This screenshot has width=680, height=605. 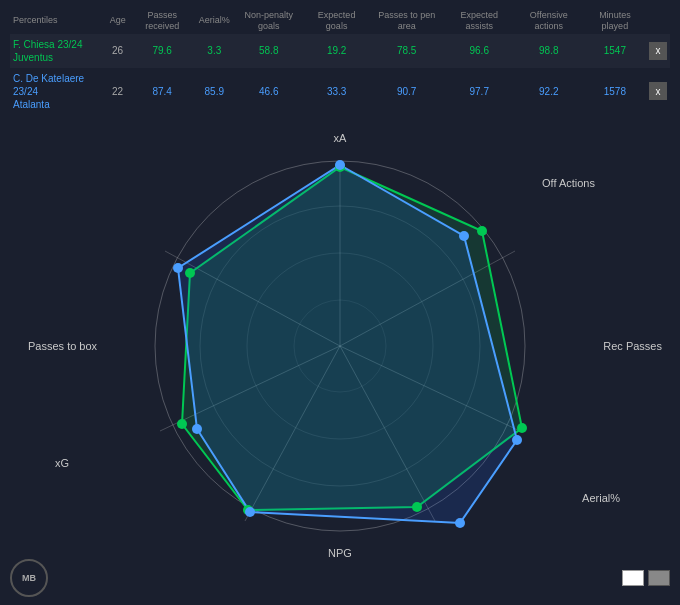 What do you see at coordinates (464, 236) in the screenshot?
I see `radar-dot-dek-offact` at bounding box center [464, 236].